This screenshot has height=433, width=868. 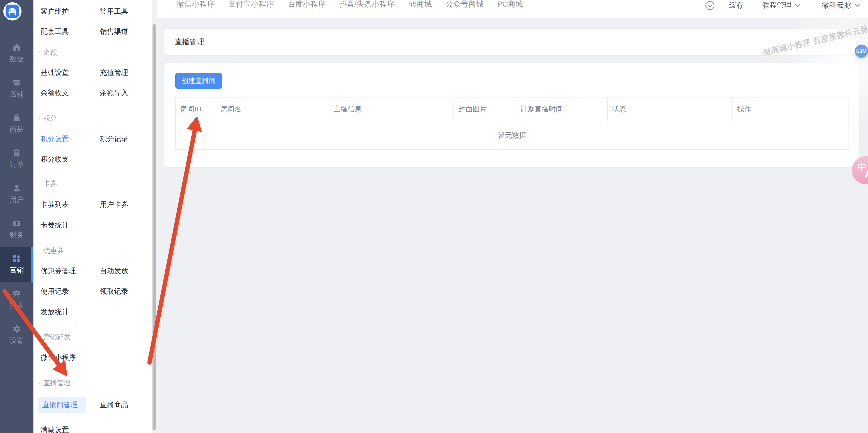 I want to click on primary-sidebar: 数据店铺商品订单用户财务营销报表设置, so click(x=17, y=216).